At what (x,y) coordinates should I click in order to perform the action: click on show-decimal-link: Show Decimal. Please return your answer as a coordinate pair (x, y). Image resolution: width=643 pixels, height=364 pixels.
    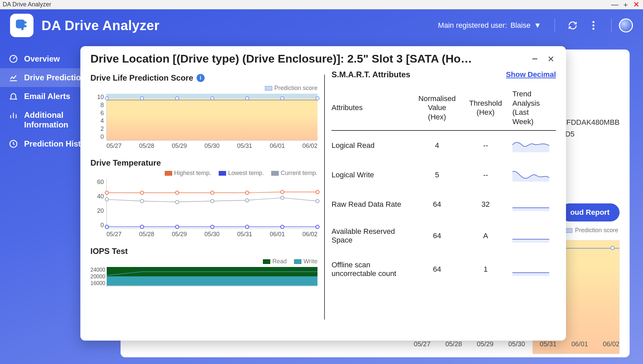
    Looking at the image, I should click on (531, 75).